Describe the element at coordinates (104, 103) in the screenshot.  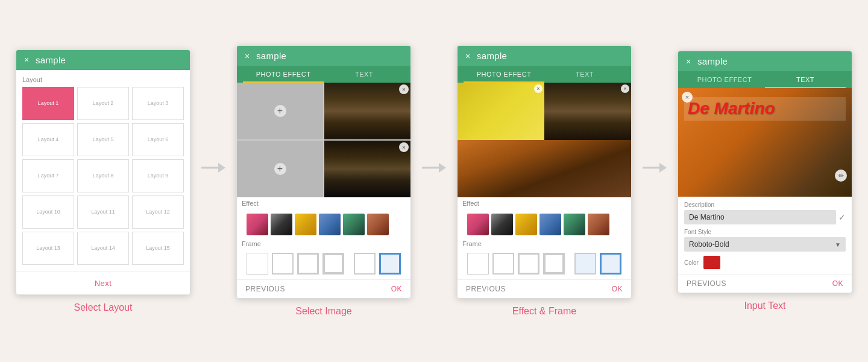
I see `layout2-label: Layout 2` at that location.